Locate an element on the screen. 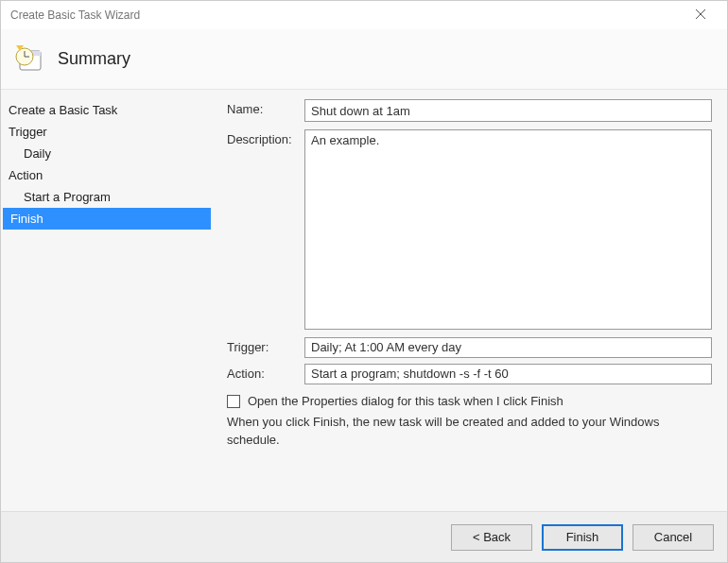  cancel-button: Cancel is located at coordinates (673, 537).